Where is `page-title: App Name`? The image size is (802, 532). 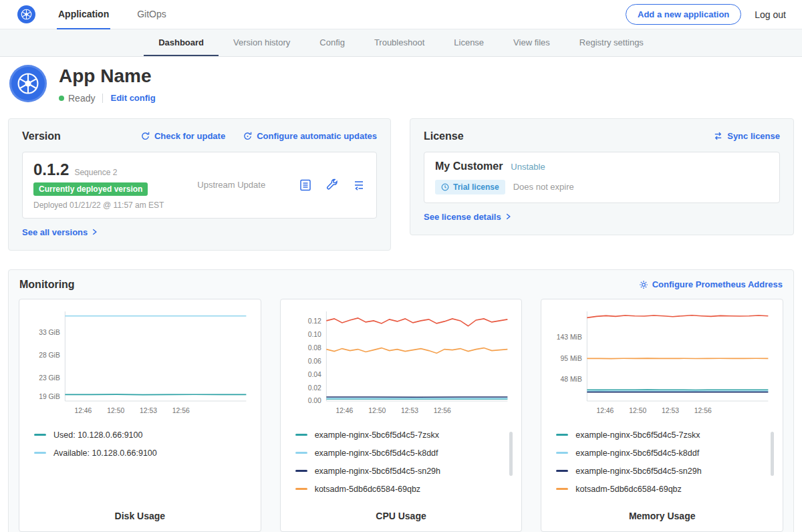
page-title: App Name is located at coordinates (107, 76).